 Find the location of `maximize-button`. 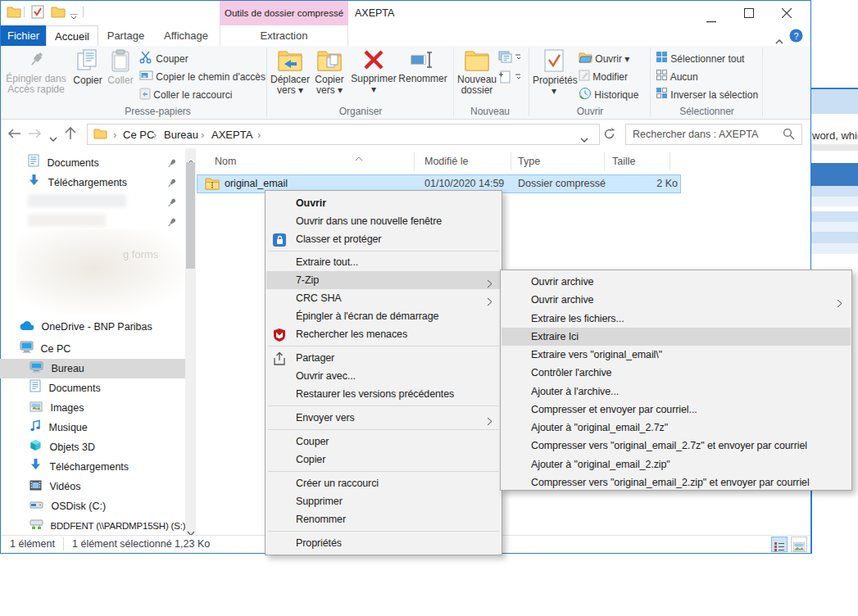

maximize-button is located at coordinates (749, 14).